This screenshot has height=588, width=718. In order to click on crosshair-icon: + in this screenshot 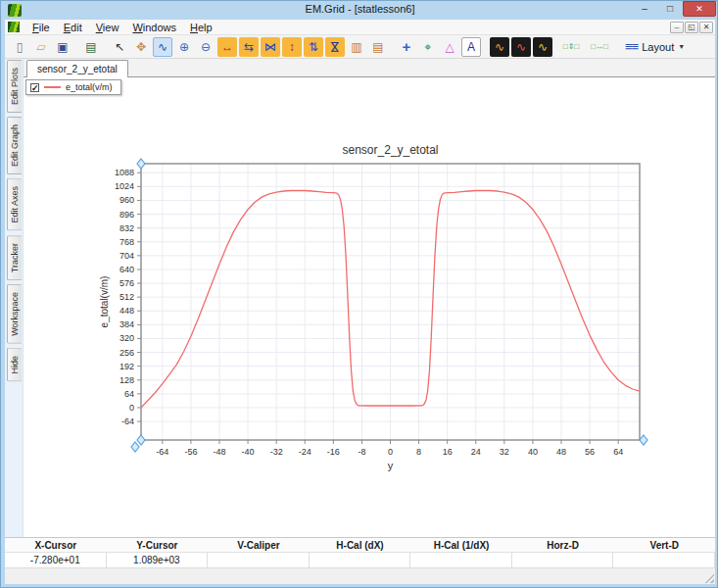, I will do `click(407, 47)`.